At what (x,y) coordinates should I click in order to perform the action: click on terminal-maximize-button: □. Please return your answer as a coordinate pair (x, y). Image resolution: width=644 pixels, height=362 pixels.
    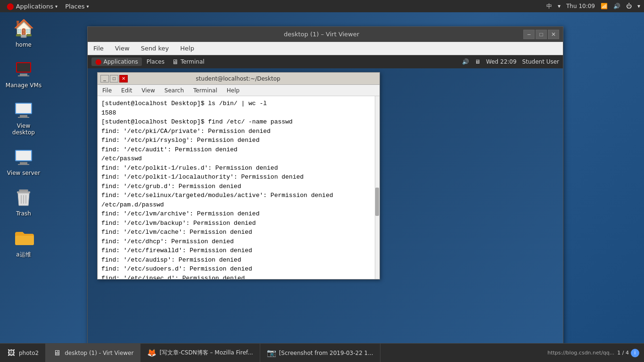
    Looking at the image, I should click on (114, 79).